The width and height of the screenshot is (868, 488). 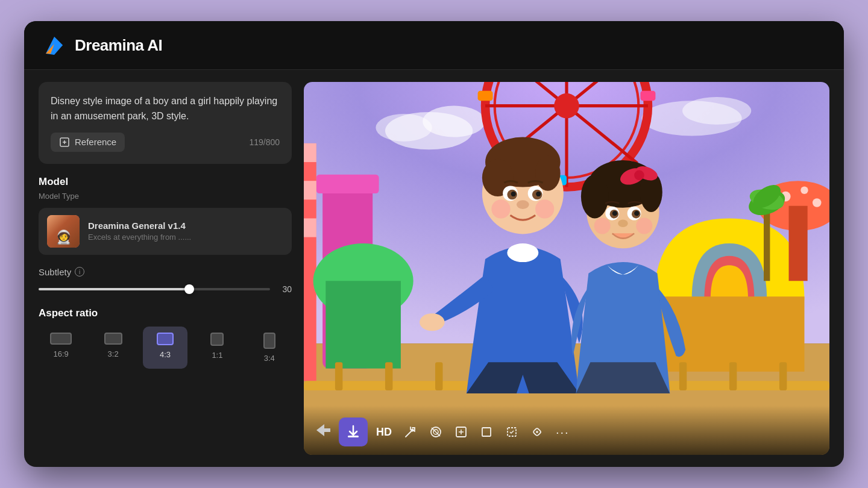 I want to click on smart-crop-icon, so click(x=512, y=432).